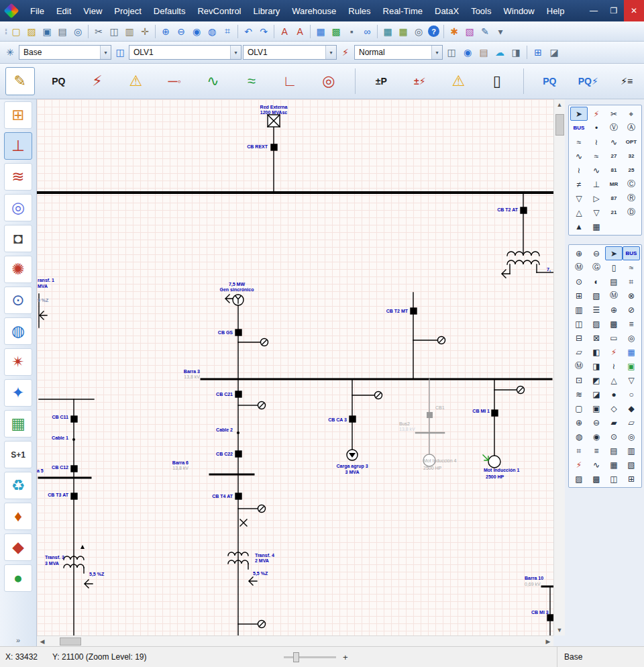 Image resolution: width=644 pixels, height=667 pixels. Describe the element at coordinates (596, 436) in the screenshot. I see `palette2-item-53: ◉` at that location.